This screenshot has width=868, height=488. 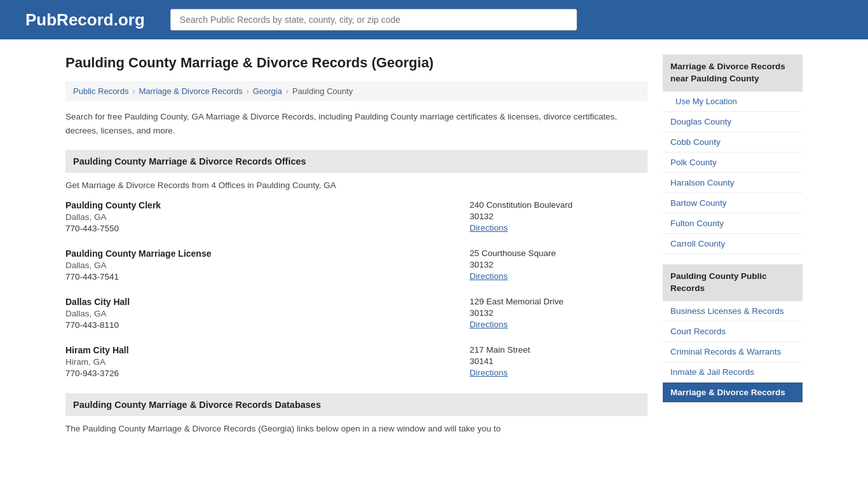 What do you see at coordinates (733, 352) in the screenshot?
I see `sidebar-pr-item-2: Criminal Records & Warrants` at bounding box center [733, 352].